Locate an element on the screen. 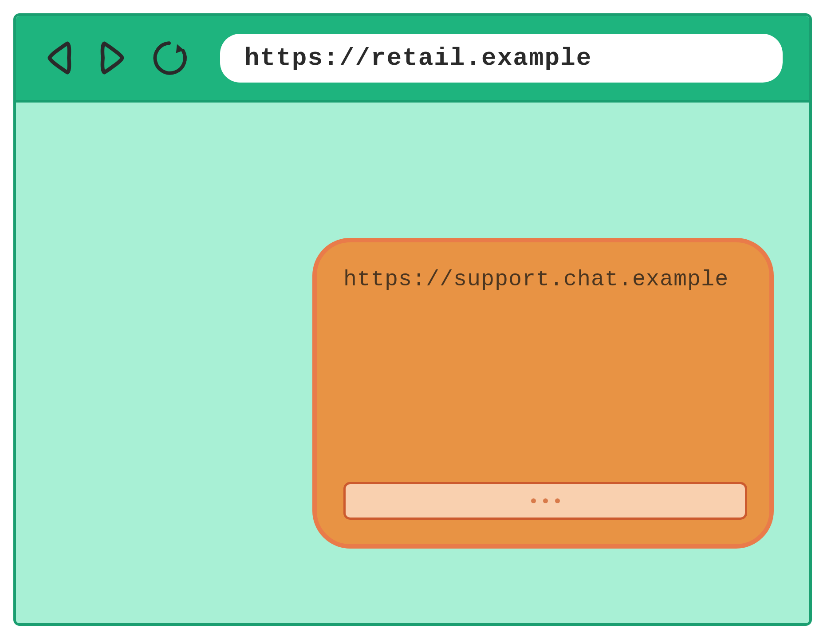 This screenshot has width=831, height=644. reload-icon is located at coordinates (169, 58).